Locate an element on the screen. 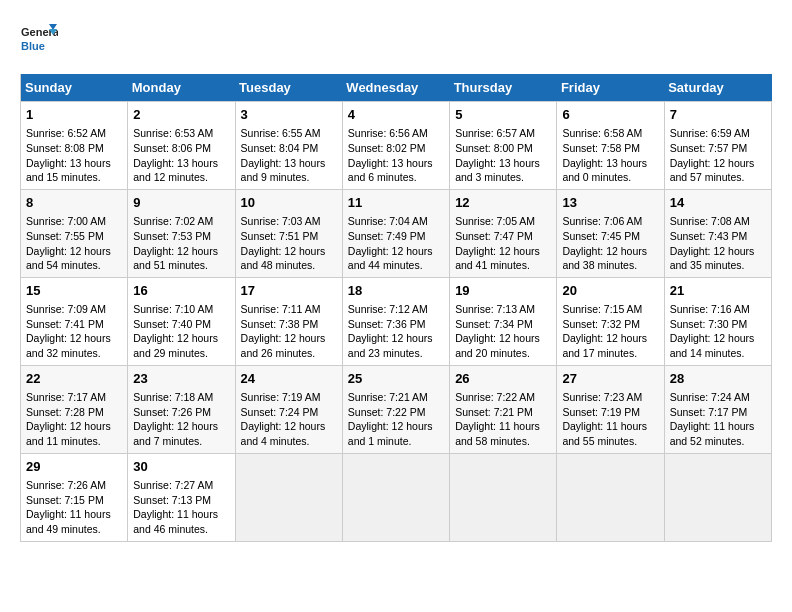  calendar-cell: 23 Sunrise: 7:18 AM Sunset: 7:26 PM Dayl… is located at coordinates (182, 409).